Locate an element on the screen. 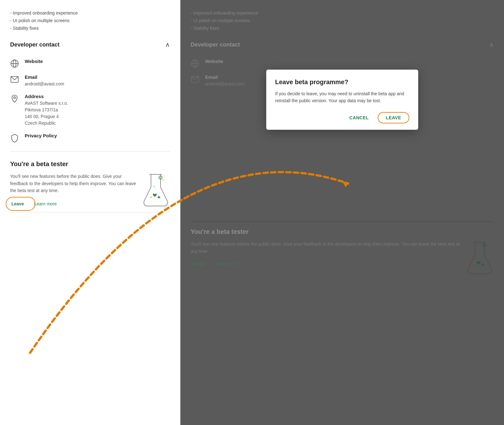 The width and height of the screenshot is (504, 425). learn-more-button-left: Learn more is located at coordinates (46, 204).